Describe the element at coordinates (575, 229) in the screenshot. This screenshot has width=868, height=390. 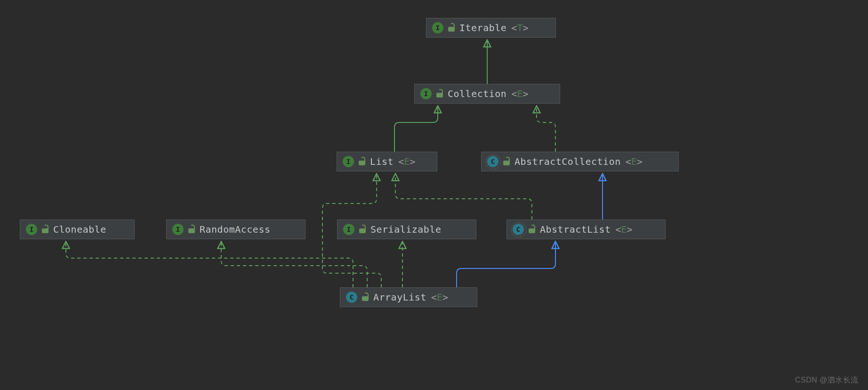
I see `type-name: AbstractList` at that location.